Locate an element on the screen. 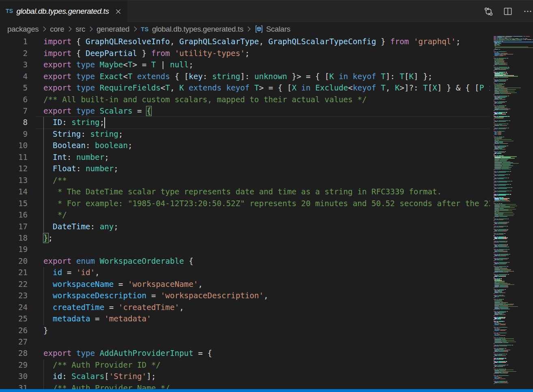 The image size is (533, 392). breadcrumb-item-generated: generated is located at coordinates (113, 29).